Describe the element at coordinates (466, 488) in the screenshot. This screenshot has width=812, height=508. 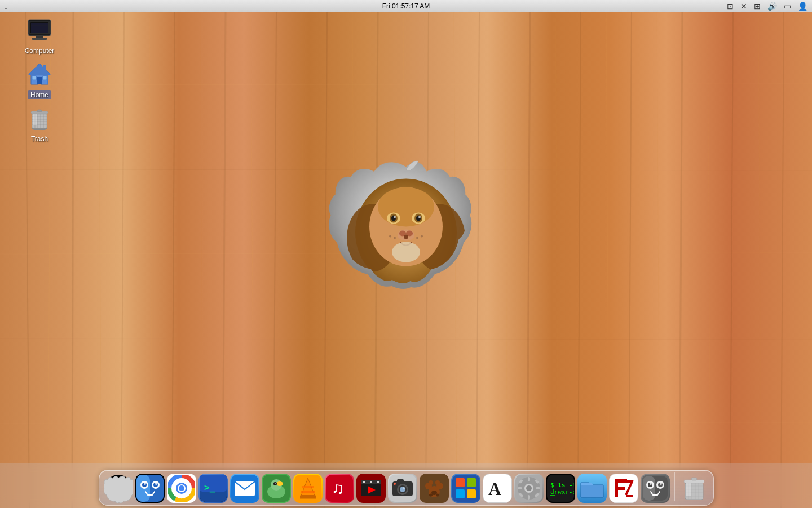
I see `dock-wine-icon` at that location.